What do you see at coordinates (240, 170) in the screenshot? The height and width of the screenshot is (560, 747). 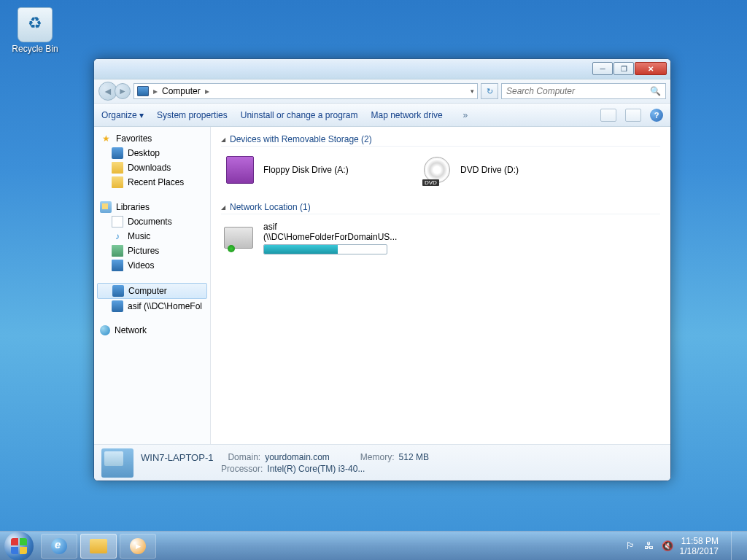 I see `floppy-icon` at bounding box center [240, 170].